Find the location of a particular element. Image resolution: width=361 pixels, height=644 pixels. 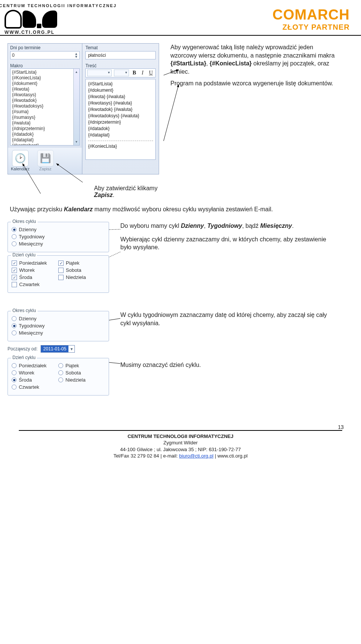

macro-item: {#kwota} is located at coordinates (45, 89).